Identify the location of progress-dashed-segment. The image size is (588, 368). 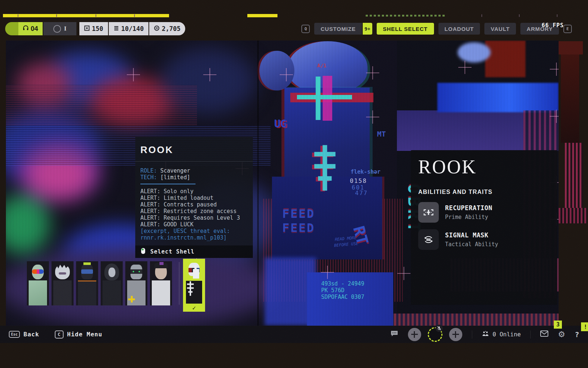
(405, 15).